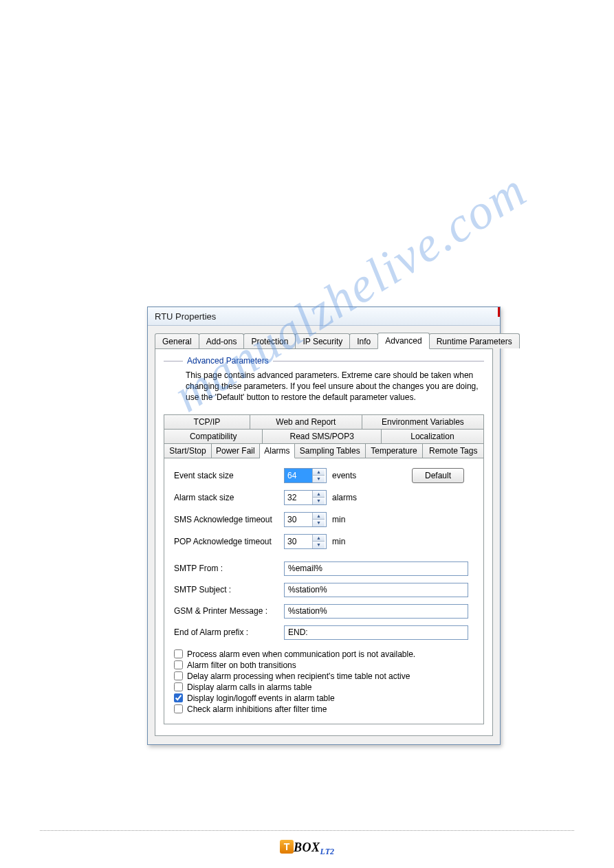 Image resolution: width=614 pixels, height=868 pixels. What do you see at coordinates (188, 451) in the screenshot?
I see `subtab-start-stop: Start/Stop` at bounding box center [188, 451].